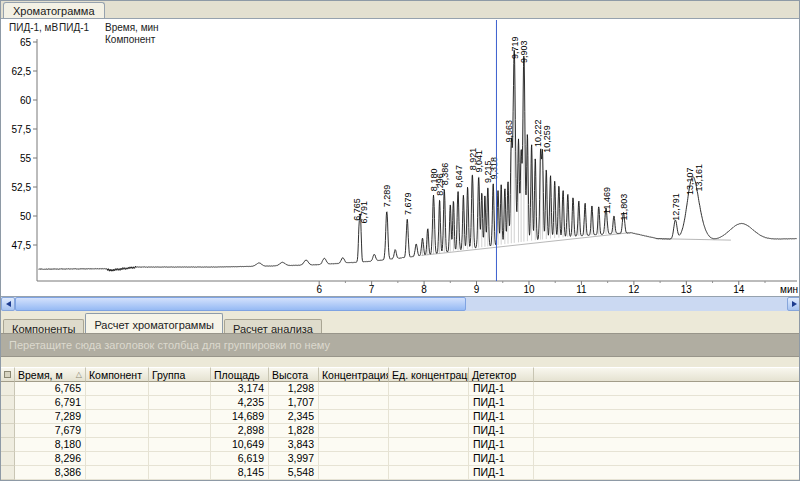 The width and height of the screenshot is (800, 481). What do you see at coordinates (794, 304) in the screenshot?
I see `scroll-right-icon` at bounding box center [794, 304].